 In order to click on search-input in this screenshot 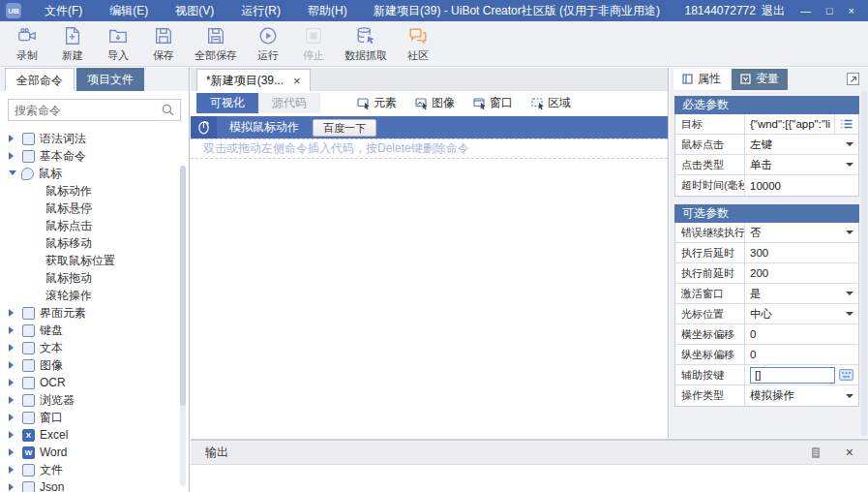, I will do `click(95, 110)`.